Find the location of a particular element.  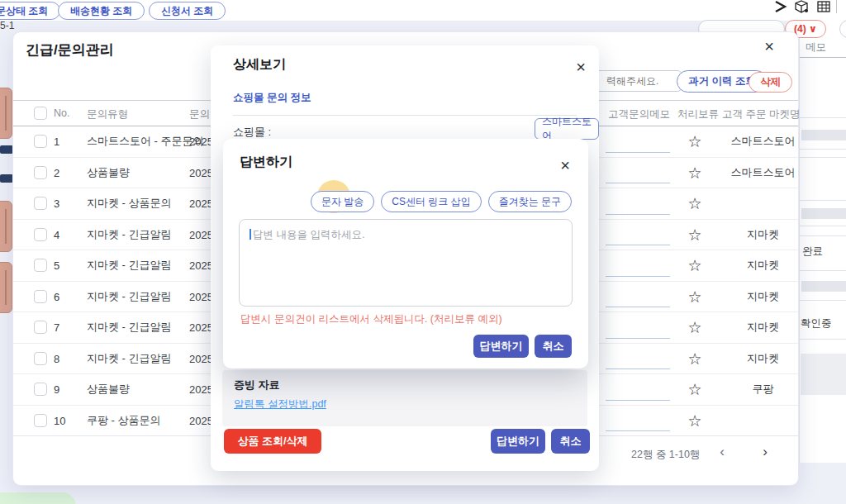

delete-warning-text: 답변시 문의건이 리스트에서 삭제됩니다. (처리보류 예외) is located at coordinates (372, 319).